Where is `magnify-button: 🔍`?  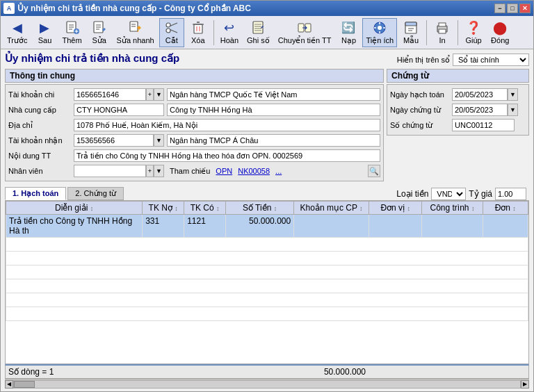
magnify-button: 🔍 is located at coordinates (374, 171).